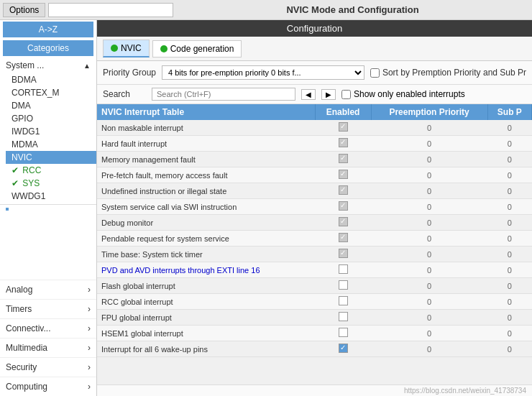  I want to click on interrupt-name: PVD and AVD interrupts through EXTI line…, so click(206, 270).